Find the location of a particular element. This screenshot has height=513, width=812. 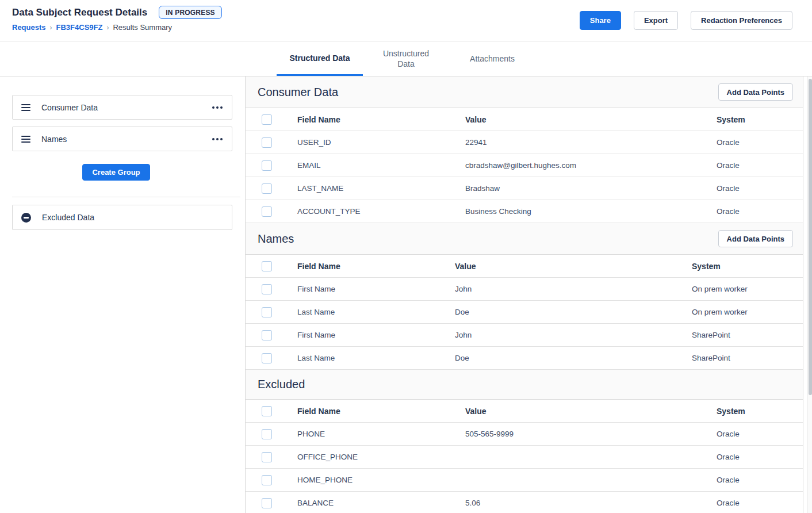

section-header-consumer-data: Consumer Data Add Data Points is located at coordinates (524, 92).